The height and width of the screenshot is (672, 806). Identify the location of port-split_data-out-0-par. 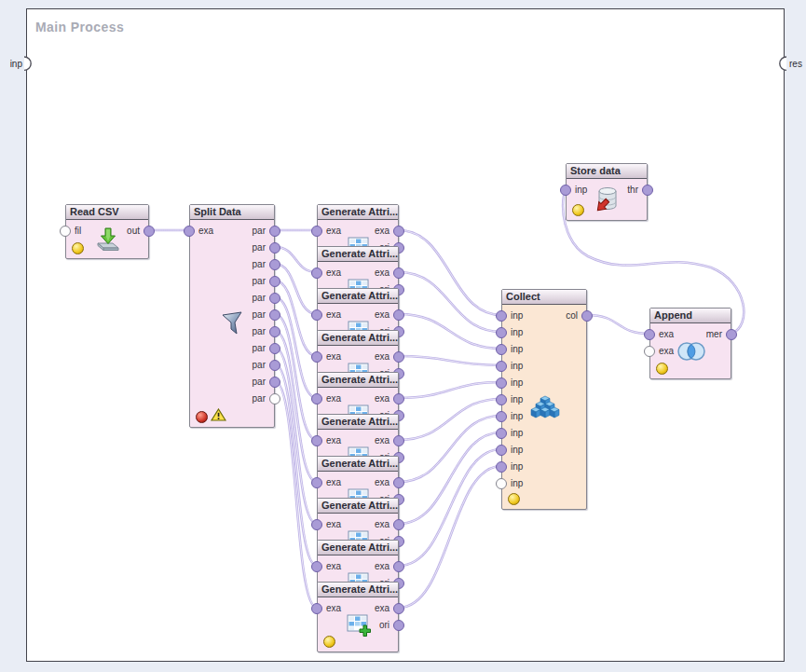
(275, 231).